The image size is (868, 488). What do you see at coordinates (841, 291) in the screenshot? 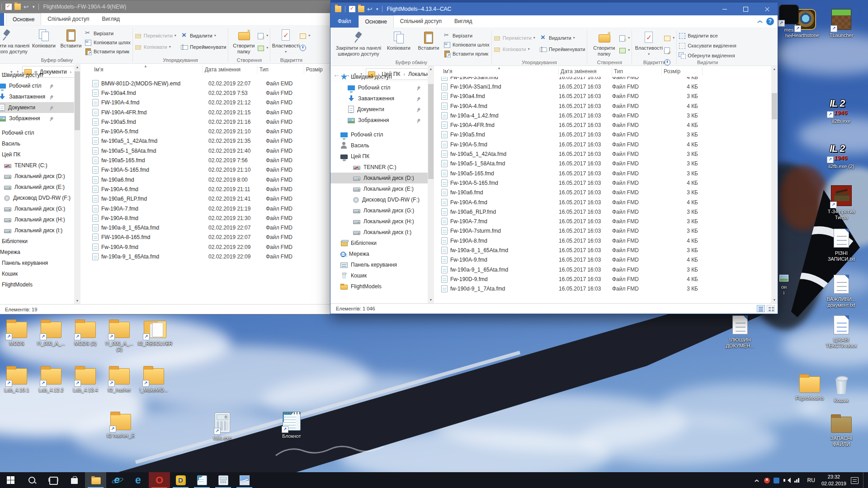
I see `desktop-icon-vazhlyvyi-document: ВАЖЛИВИ... документ.txt` at bounding box center [841, 291].